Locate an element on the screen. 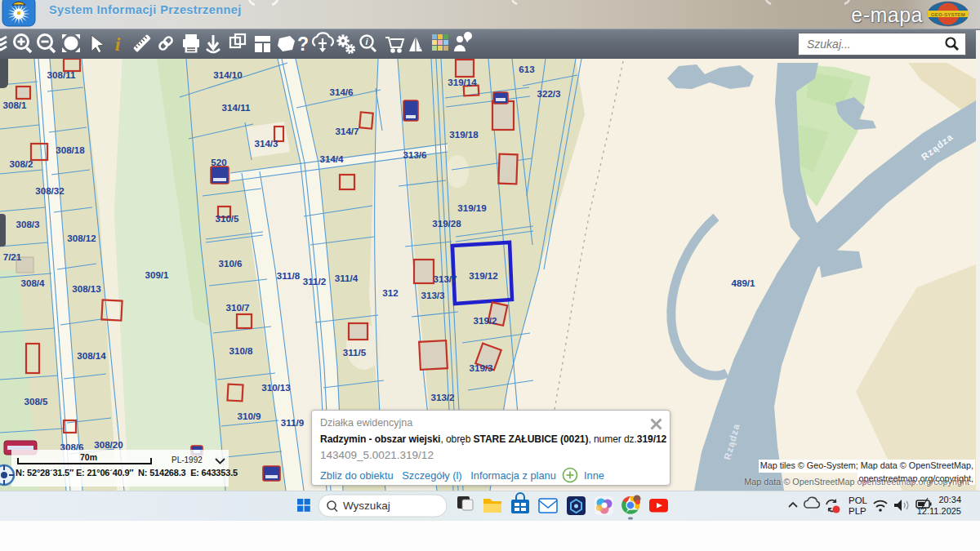 This screenshot has height=551, width=980. svg-text: 308/18 is located at coordinates (70, 150).